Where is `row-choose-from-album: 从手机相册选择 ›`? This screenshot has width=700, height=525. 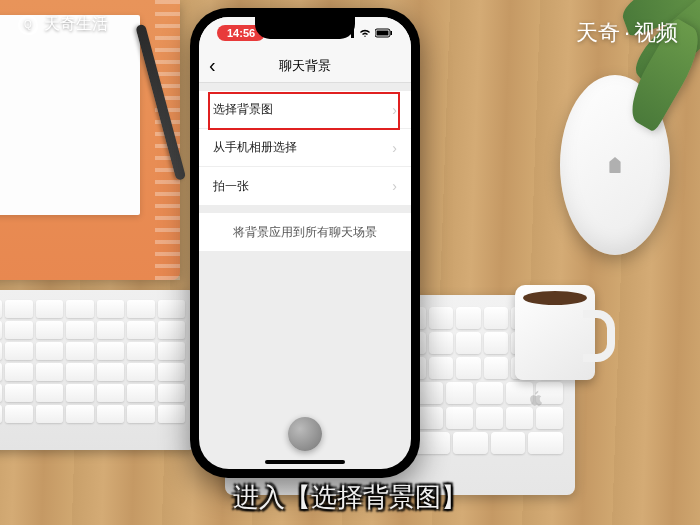 row-choose-from-album: 从手机相册选择 › is located at coordinates (305, 148).